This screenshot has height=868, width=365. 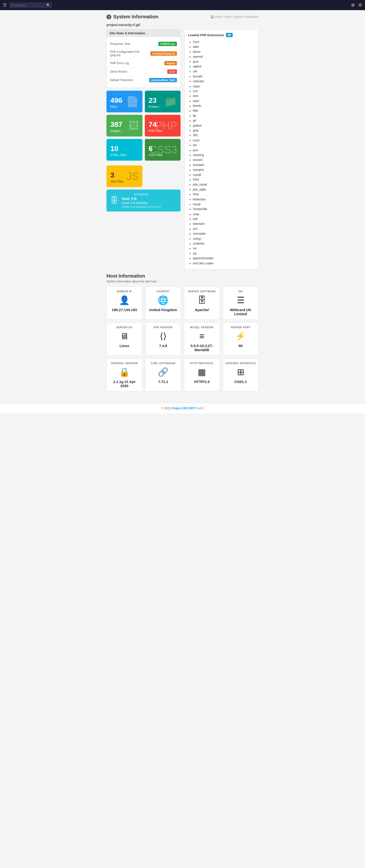 What do you see at coordinates (182, 408) in the screenshot?
I see `footer: © 2022 Project SECURITY v4.9` at bounding box center [182, 408].